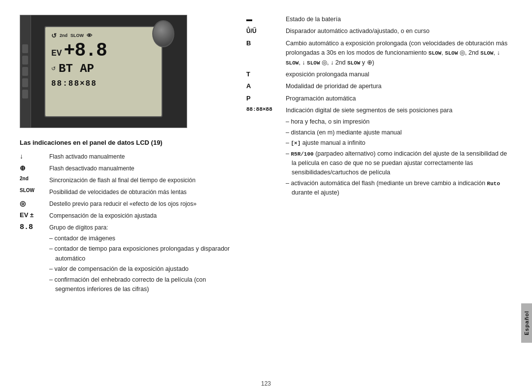 Image resolution: width=532 pixels, height=392 pixels. Describe the element at coordinates (379, 152) in the screenshot. I see `right-row-digits: 88:88×88 Indicación digital de siete seg…` at that location.